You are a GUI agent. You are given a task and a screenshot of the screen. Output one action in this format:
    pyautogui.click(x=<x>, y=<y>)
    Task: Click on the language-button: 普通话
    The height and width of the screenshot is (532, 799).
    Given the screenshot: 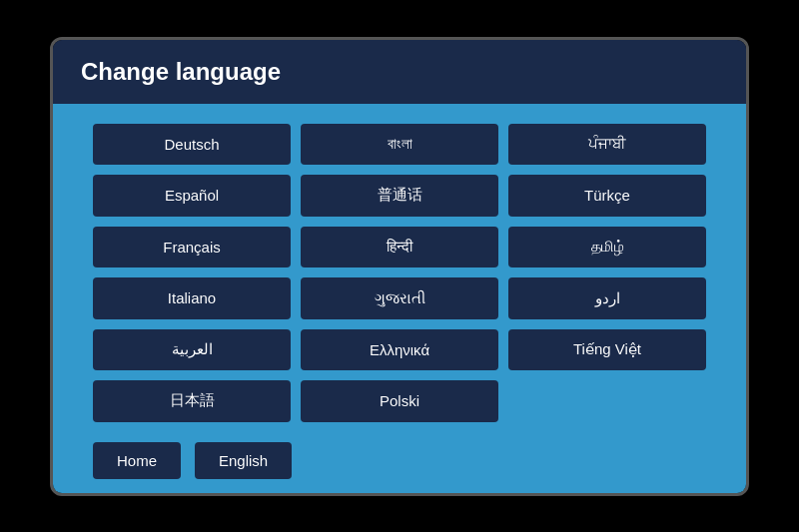 What is the action you would take?
    pyautogui.click(x=400, y=196)
    